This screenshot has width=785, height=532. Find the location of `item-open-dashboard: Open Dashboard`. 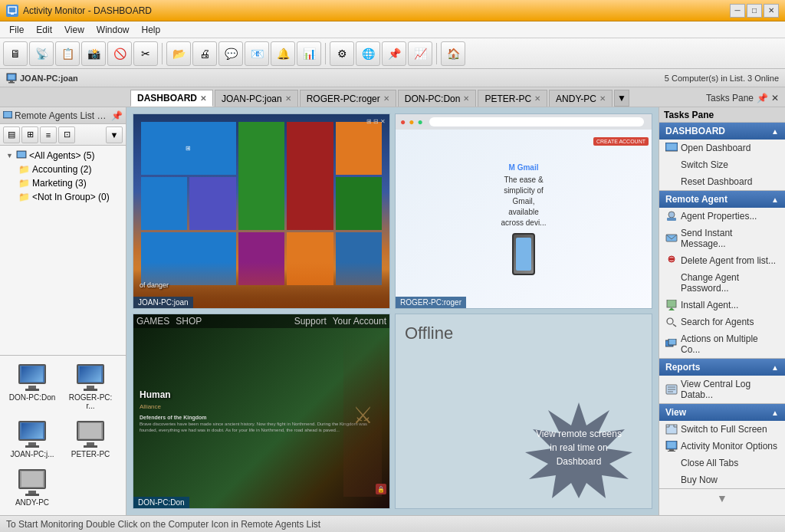

item-open-dashboard: Open Dashboard is located at coordinates (722, 148).